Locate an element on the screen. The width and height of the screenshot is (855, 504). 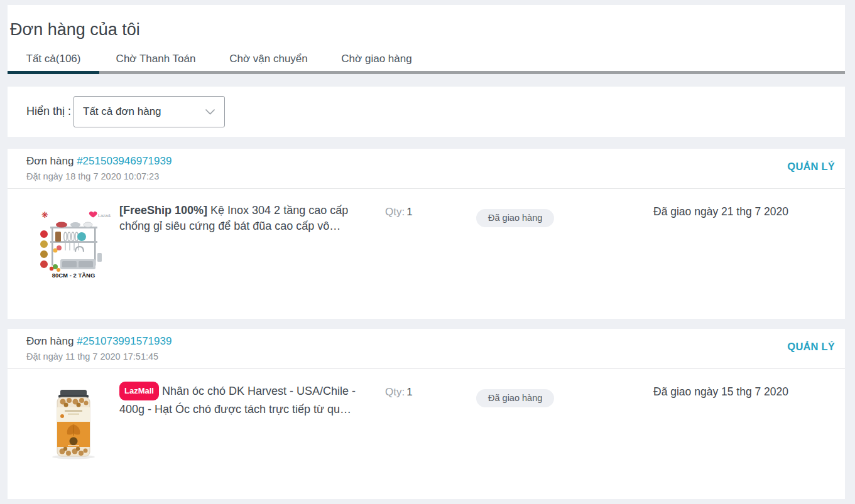
product-image: ❋ Lazada is located at coordinates (74, 244).